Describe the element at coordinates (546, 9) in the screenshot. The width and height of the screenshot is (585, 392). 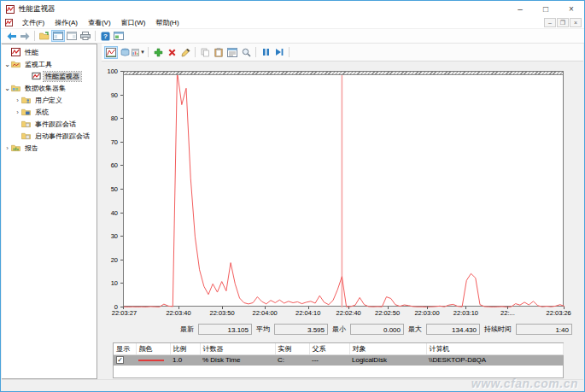
I see `maximize-button: □` at that location.